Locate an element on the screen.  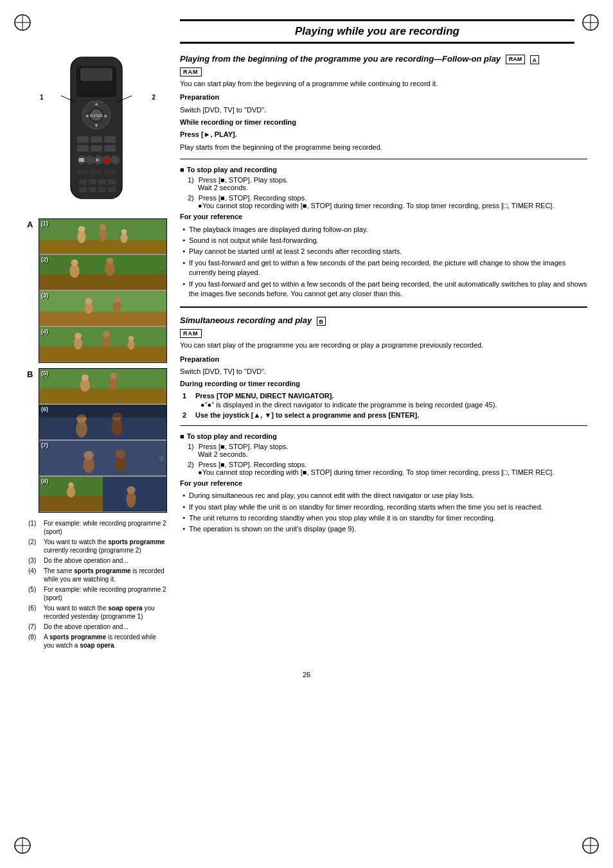
section-a-intro: You can start play from the beginning of… is located at coordinates (384, 84).